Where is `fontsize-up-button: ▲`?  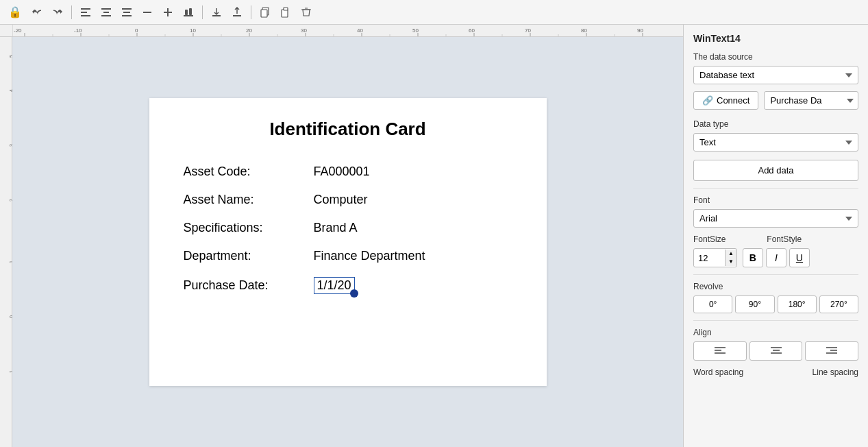
fontsize-up-button: ▲ is located at coordinates (731, 254).